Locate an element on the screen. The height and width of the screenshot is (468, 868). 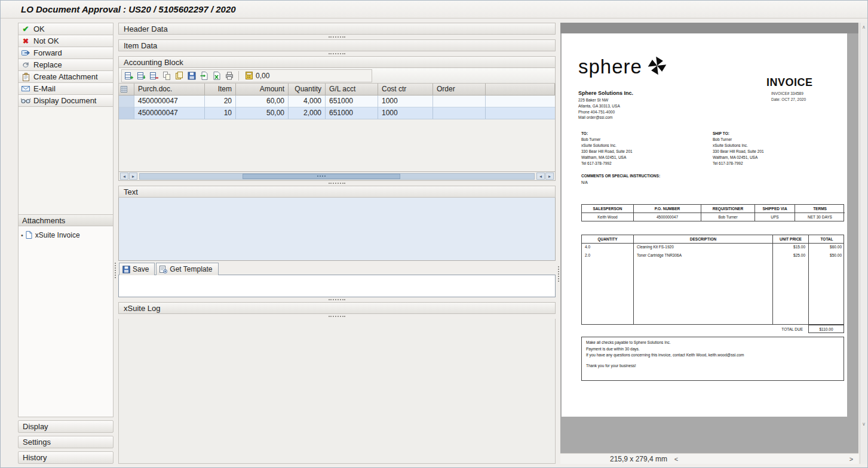
up-arrow-icon is located at coordinates (864, 27).